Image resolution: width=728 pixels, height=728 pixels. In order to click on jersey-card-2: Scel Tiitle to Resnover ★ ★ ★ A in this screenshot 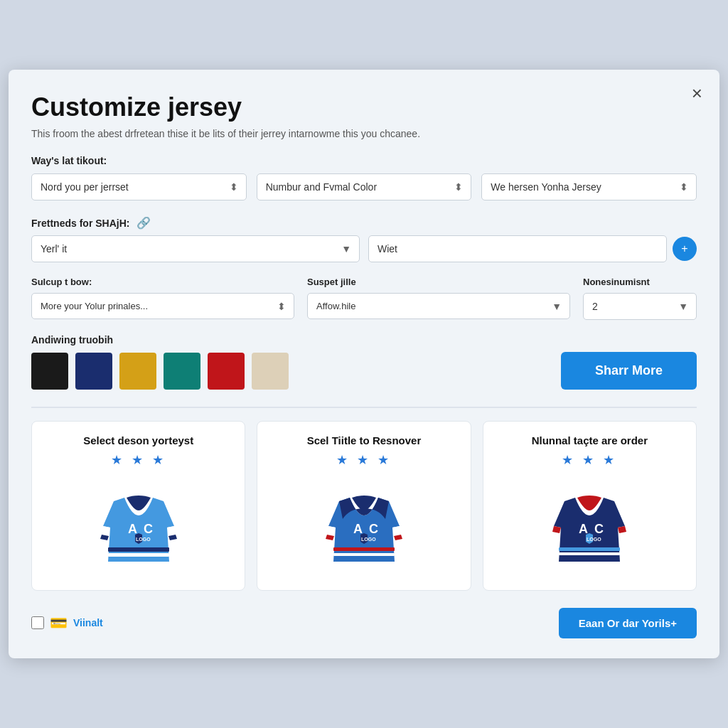, I will do `click(364, 506)`.